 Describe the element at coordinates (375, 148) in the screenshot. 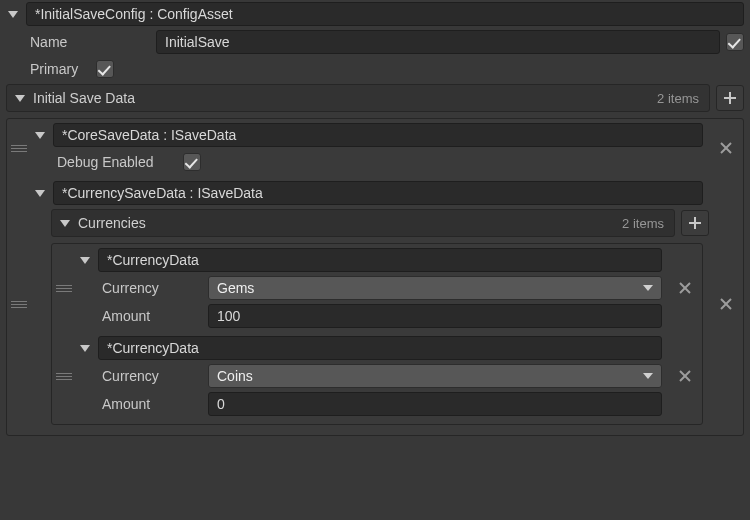

I see `list-item: Debug Enabled` at that location.